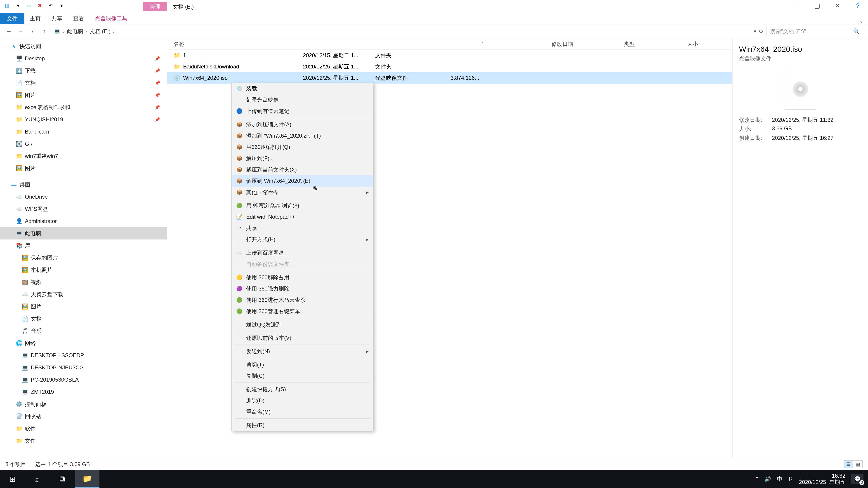 This screenshot has height=488, width=868. I want to click on help-button: ?, so click(858, 5).